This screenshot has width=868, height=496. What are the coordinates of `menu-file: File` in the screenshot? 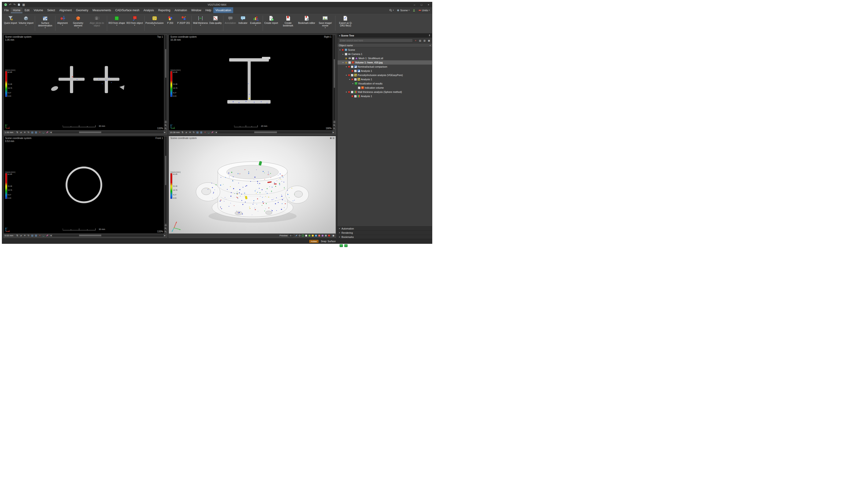 It's located at (6, 10).